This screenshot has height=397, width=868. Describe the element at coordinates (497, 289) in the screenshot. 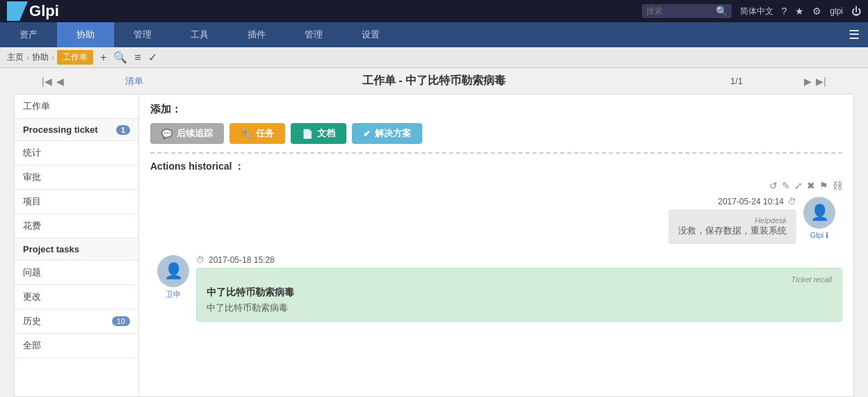

I see `message-entry-weishen: 👤 卫申 ⏱ 2017-05-18 15:28 Ticket recall 中了…` at that location.